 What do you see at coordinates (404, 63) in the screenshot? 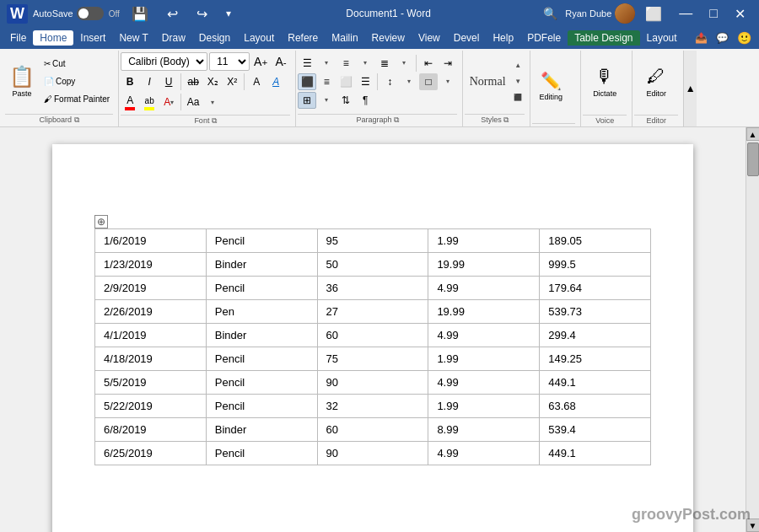
I see `multilevel-dropdown: ▾` at bounding box center [404, 63].